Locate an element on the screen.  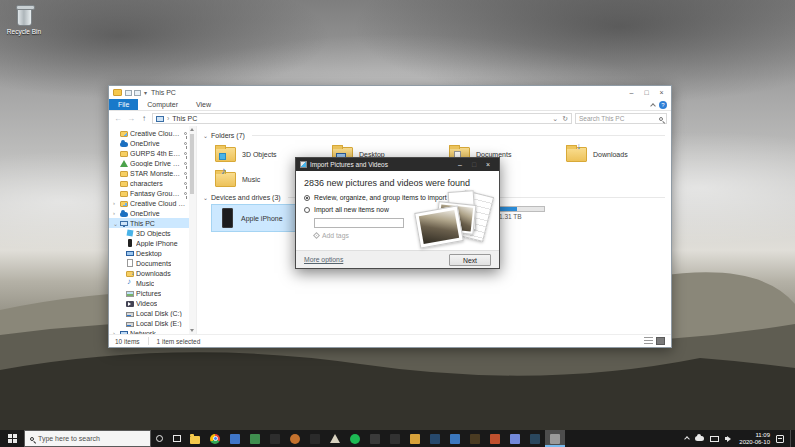
onedrive-tray-icon is located at coordinates (700, 438).